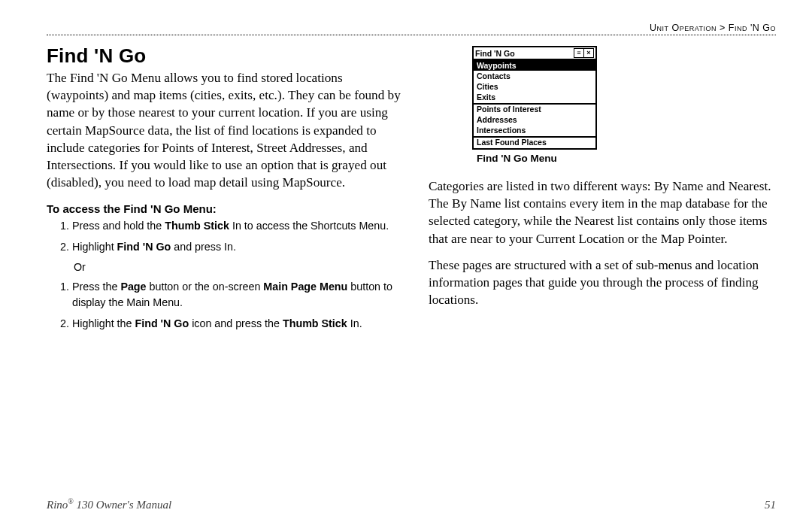  Describe the element at coordinates (119, 226) in the screenshot. I see `text: Press and hold the` at that location.